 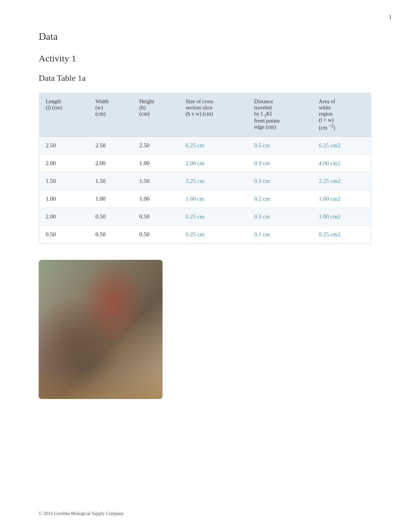 I want to click on page-number: 1, so click(x=390, y=17).